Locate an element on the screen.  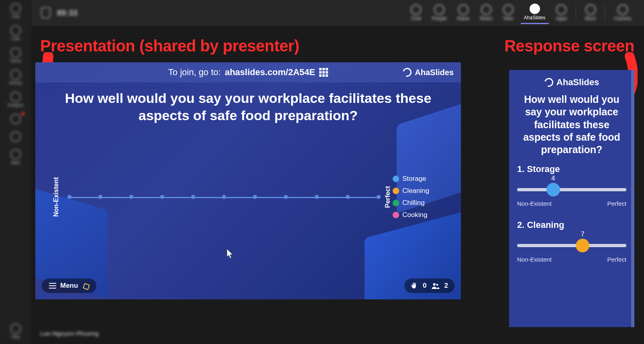
presentation-question: How well would you say your workplace fa… is located at coordinates (248, 103).